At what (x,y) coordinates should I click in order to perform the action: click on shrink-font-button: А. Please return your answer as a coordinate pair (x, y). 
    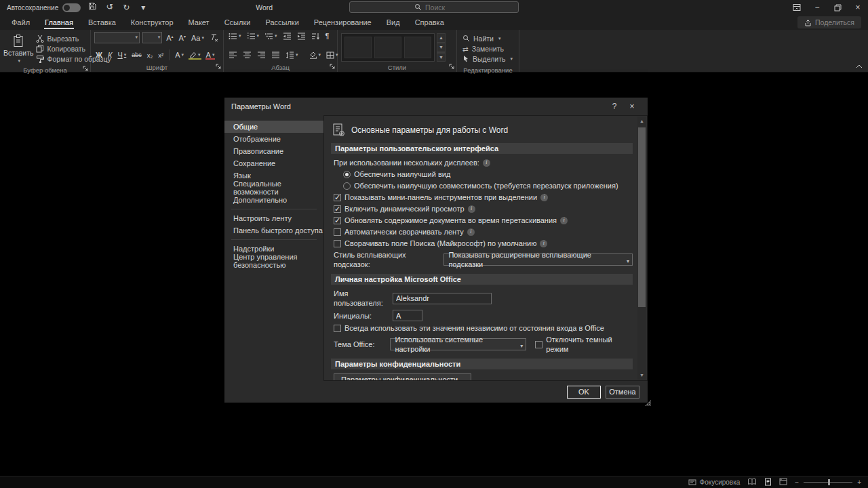
    Looking at the image, I should click on (182, 38).